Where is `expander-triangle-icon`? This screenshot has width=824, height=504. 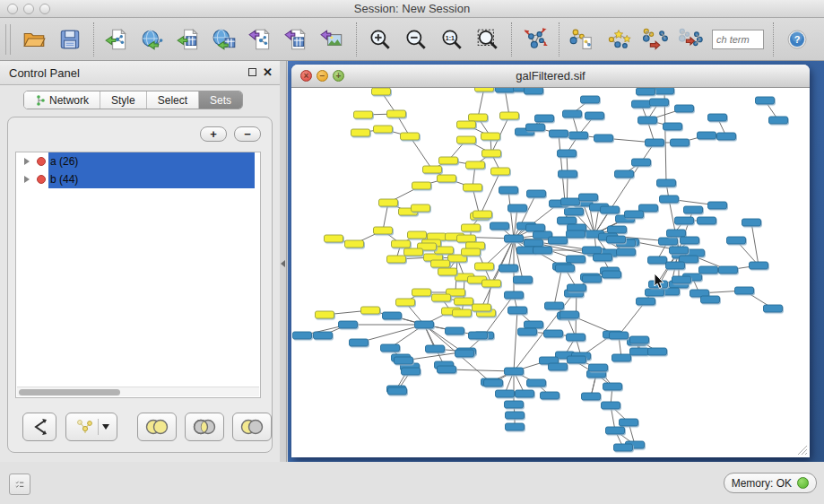 expander-triangle-icon is located at coordinates (27, 161).